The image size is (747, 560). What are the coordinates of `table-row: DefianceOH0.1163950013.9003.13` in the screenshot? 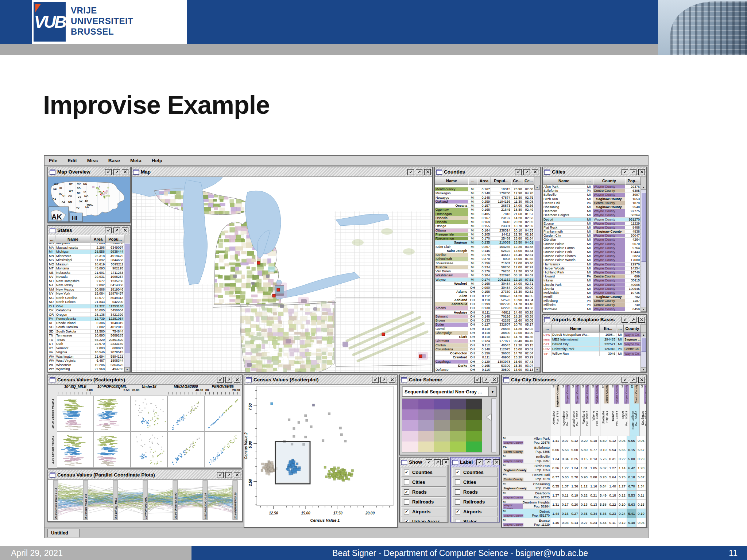 It's located at (487, 370).